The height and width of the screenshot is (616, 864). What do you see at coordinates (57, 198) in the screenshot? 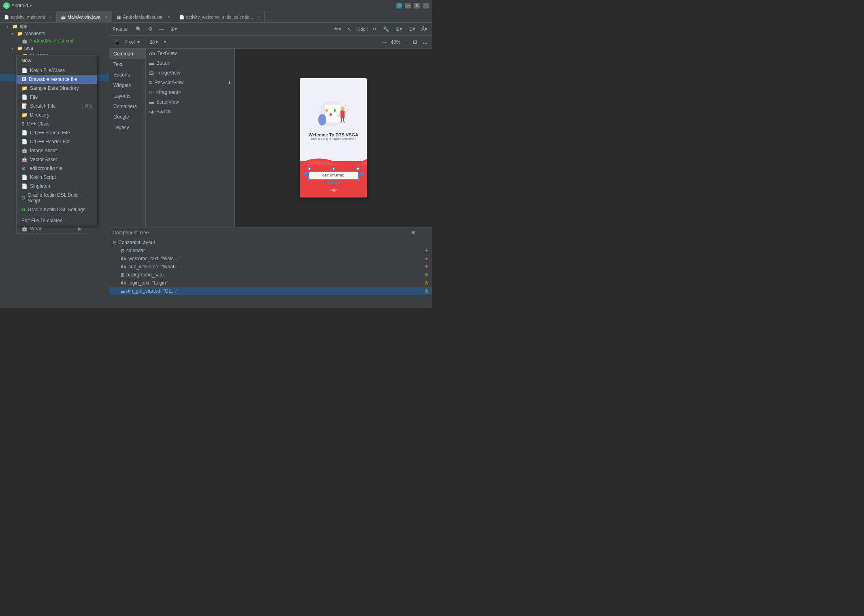
I see `context-menu-item-gradle-build: G Gradle Kotlin DSL Build Script` at bounding box center [57, 198].